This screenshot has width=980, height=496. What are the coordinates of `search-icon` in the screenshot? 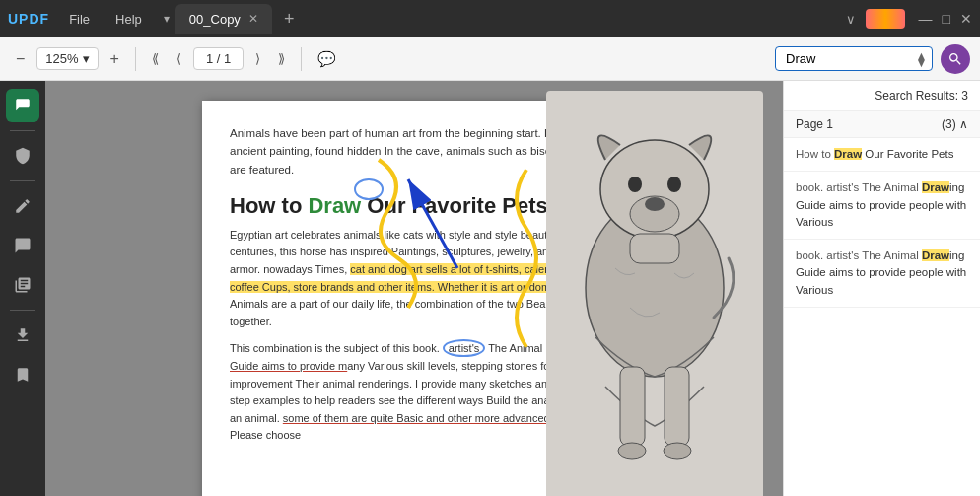 It's located at (955, 59).